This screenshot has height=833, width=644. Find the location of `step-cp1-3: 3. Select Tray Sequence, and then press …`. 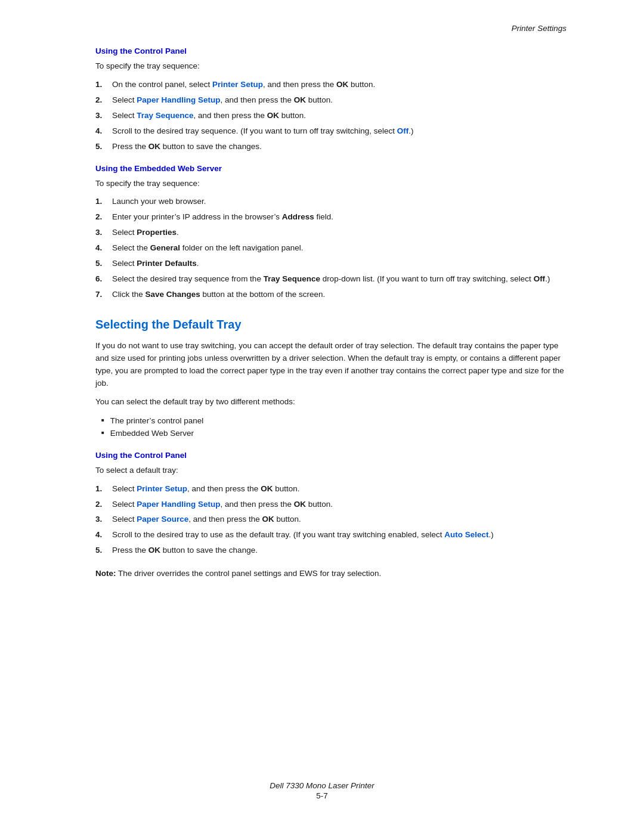

step-cp1-3: 3. Select Tray Sequence, and then press … is located at coordinates (331, 116).